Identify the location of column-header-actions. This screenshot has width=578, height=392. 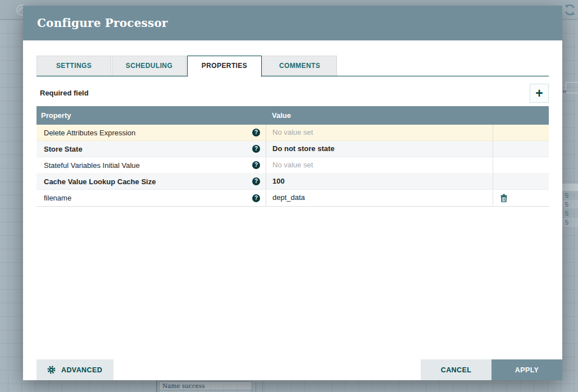
(521, 116).